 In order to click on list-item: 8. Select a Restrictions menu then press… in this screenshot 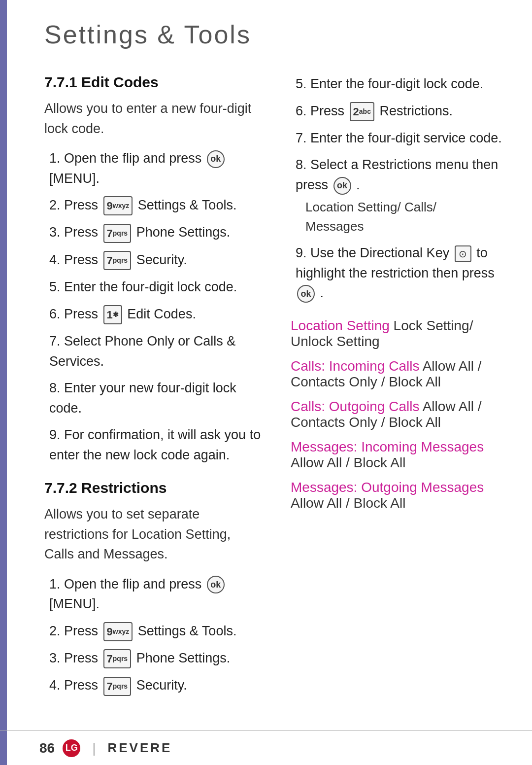, I will do `click(399, 195)`.